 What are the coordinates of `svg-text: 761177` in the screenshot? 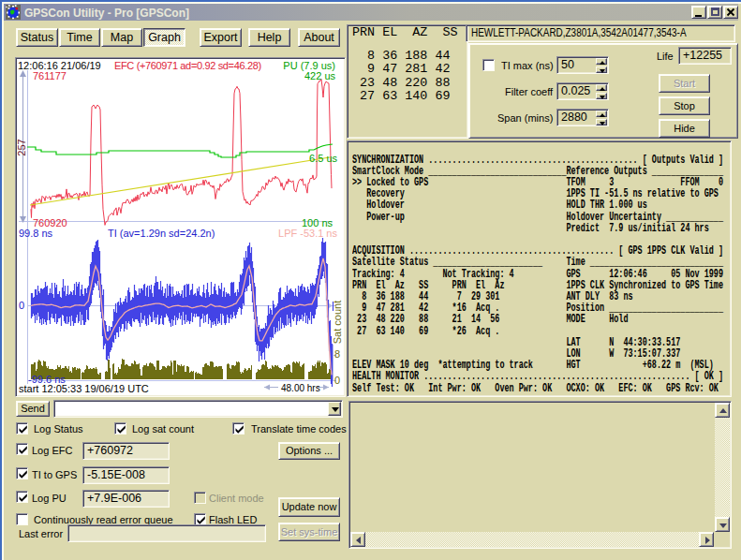 It's located at (50, 76).